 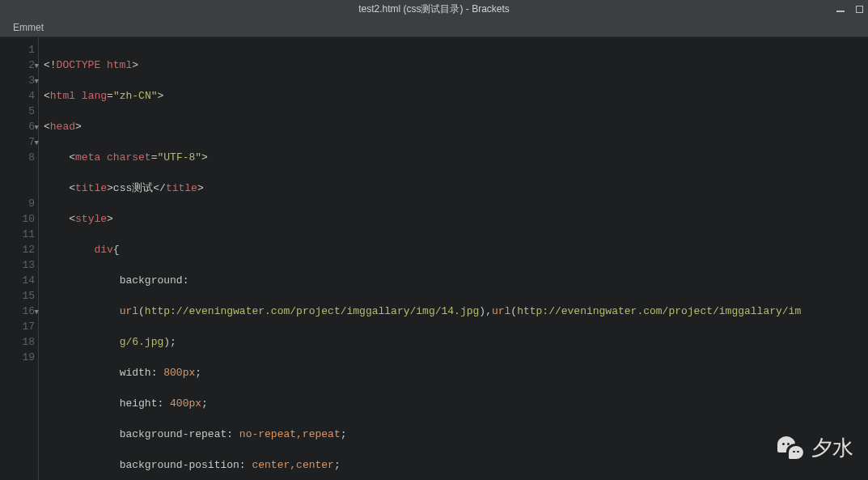 I want to click on wechat-icon, so click(x=791, y=448).